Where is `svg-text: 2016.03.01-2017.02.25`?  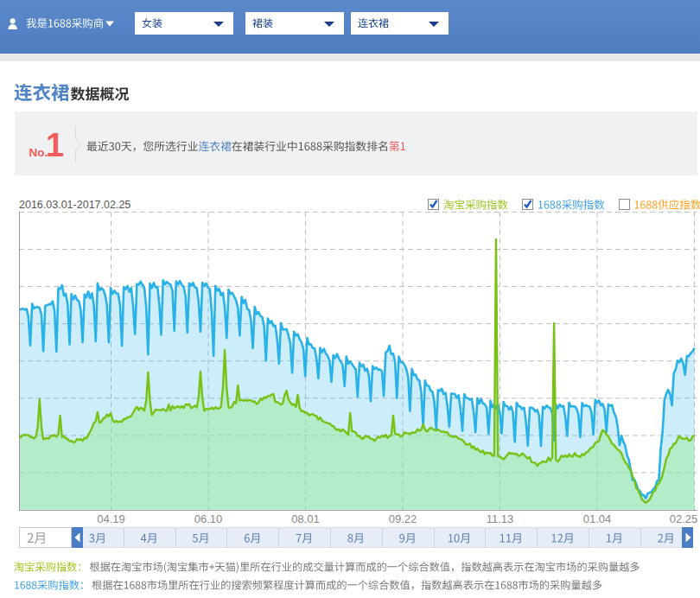 svg-text: 2016.03.01-2017.02.25 is located at coordinates (74, 205).